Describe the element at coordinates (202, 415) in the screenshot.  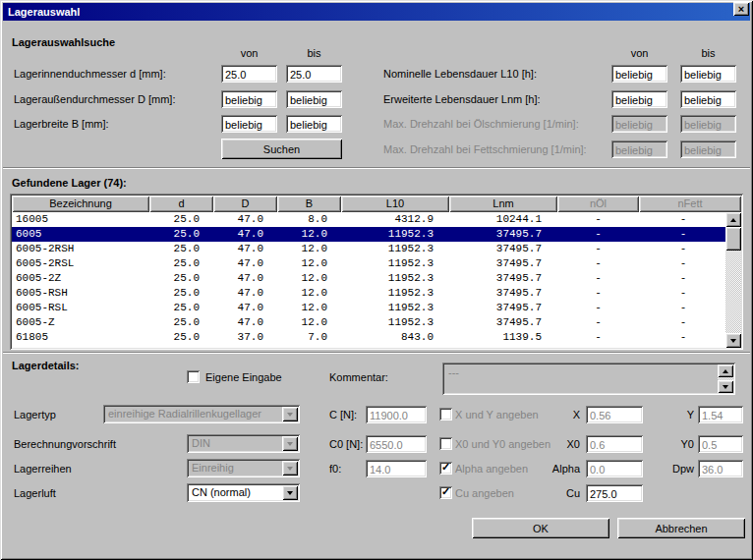
I see `lagertyp-select: einreihige Radialrillenkugellager` at that location.